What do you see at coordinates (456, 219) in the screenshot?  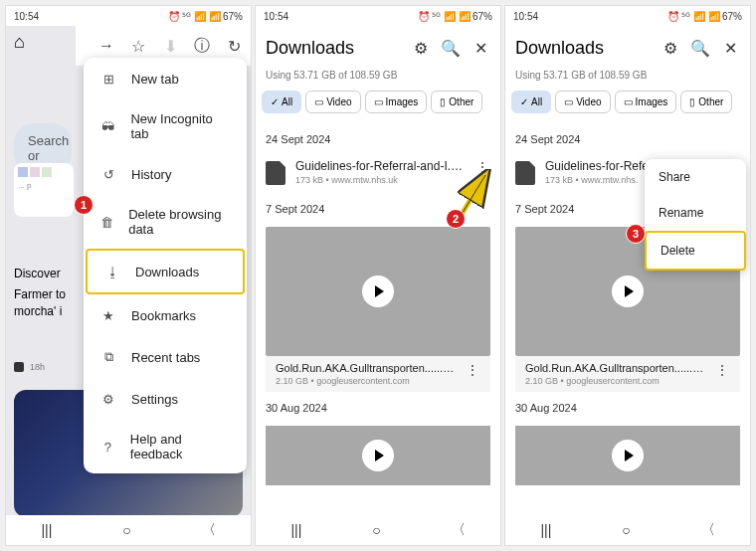 I see `annotation-badge-2: 2` at bounding box center [456, 219].